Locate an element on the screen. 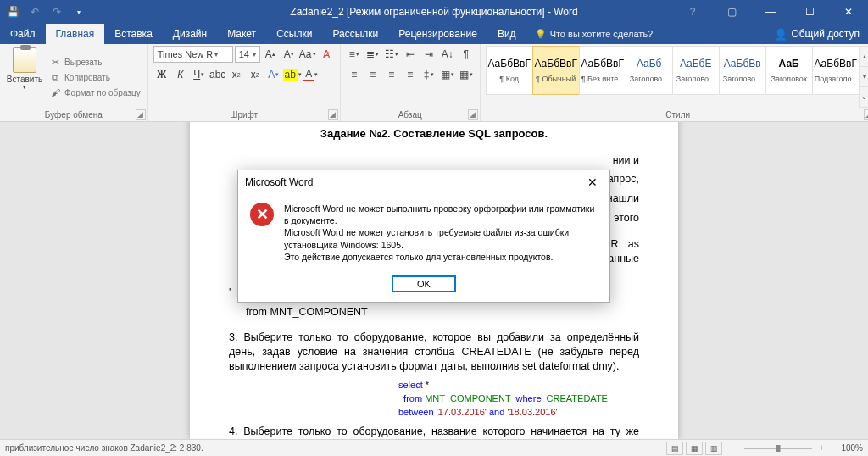 The height and width of the screenshot is (456, 868). group-paragraph: ≡▾ ≣▾ ☷▾ ⇤ ⇥ A↓ ¶ ≡ ≡ ≡ ≡ ‡▾ ▦▾ ▦▾ Абзац… is located at coordinates (410, 83).